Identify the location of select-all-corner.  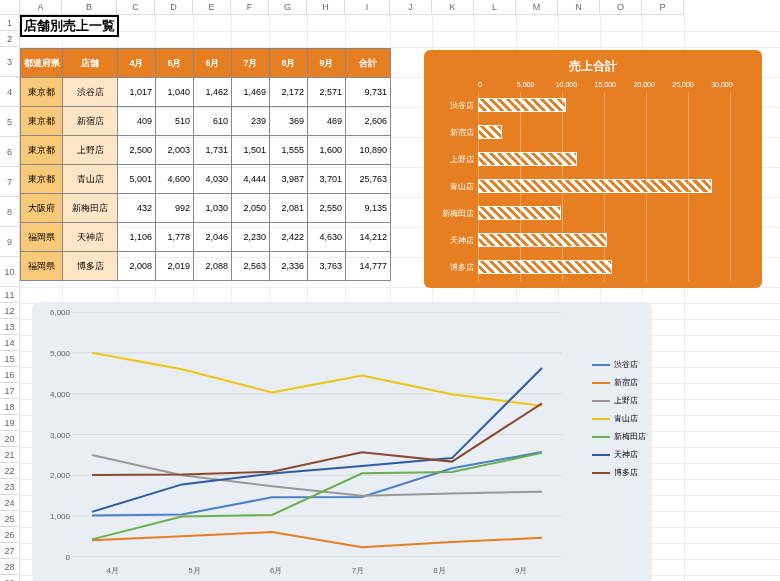
(10, 8).